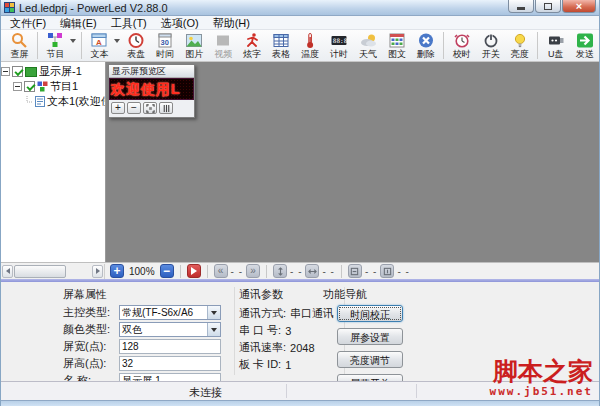 The width and height of the screenshot is (600, 406). What do you see at coordinates (373, 332) in the screenshot?
I see `function-nav-section: 功能导航 时间校正 屏参设置 亮度调节 屏幕开关` at bounding box center [373, 332].